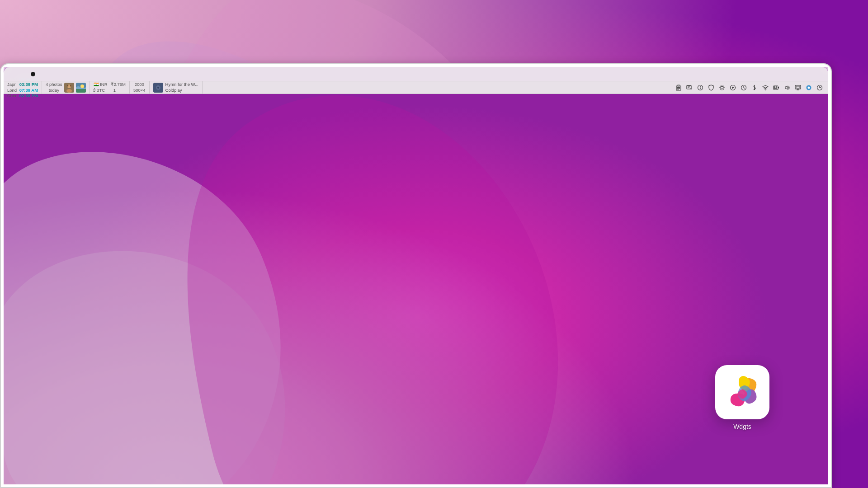 Image resolution: width=868 pixels, height=488 pixels. What do you see at coordinates (29, 96) in the screenshot?
I see `tz-chin-time: 02:39 PM` at bounding box center [29, 96].